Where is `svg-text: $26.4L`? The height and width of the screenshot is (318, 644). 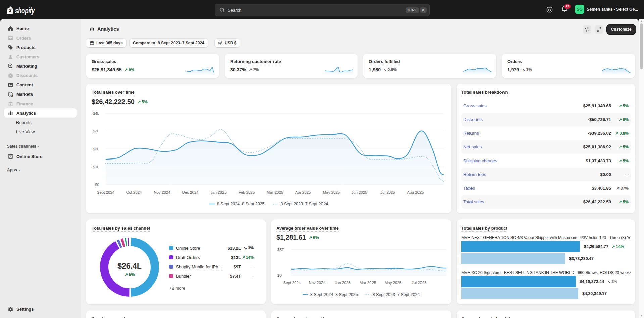 svg-text: $26.4L is located at coordinates (130, 266).